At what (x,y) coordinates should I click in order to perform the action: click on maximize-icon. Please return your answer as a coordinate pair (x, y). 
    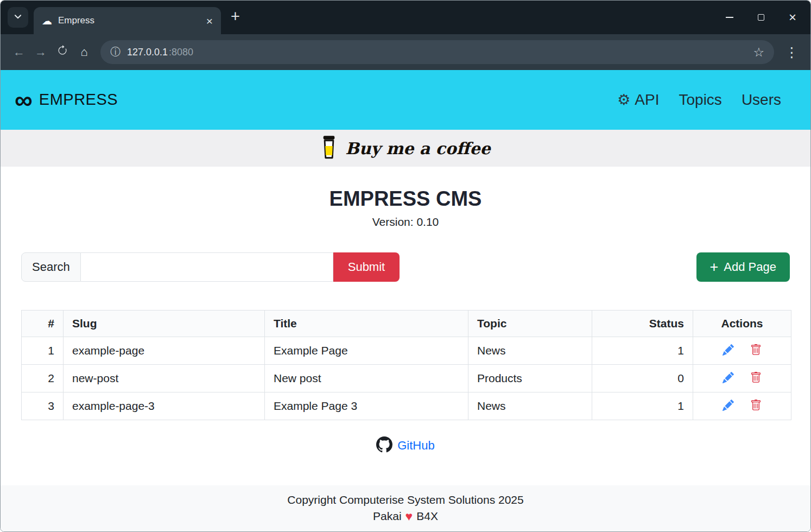
    Looking at the image, I should click on (761, 17).